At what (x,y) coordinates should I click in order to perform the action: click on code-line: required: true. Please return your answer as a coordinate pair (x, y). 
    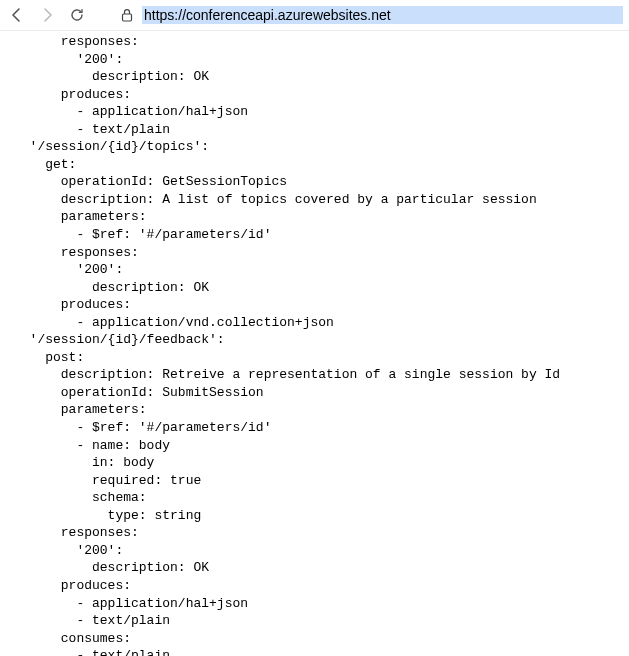
    Looking at the image, I should click on (108, 480).